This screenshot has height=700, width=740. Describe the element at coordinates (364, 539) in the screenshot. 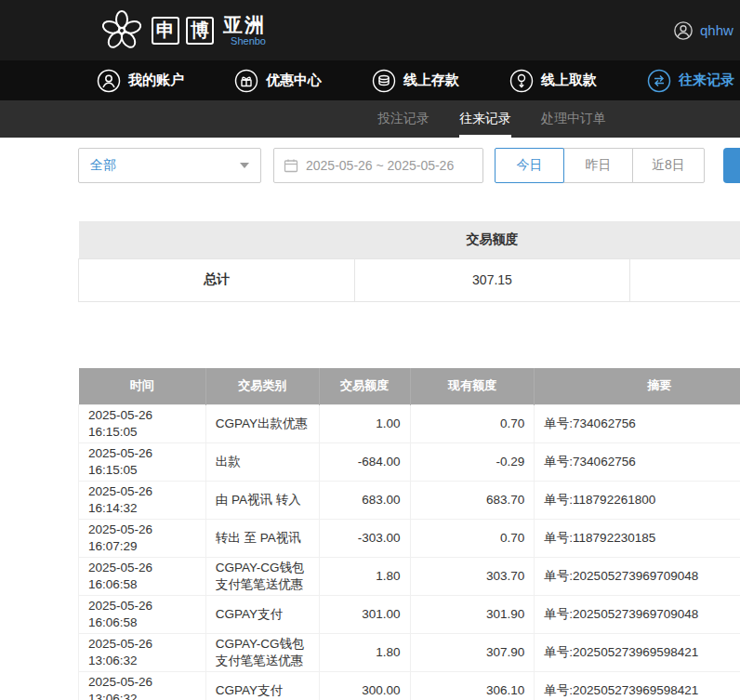

I see `table-cell: -303.00` at that location.